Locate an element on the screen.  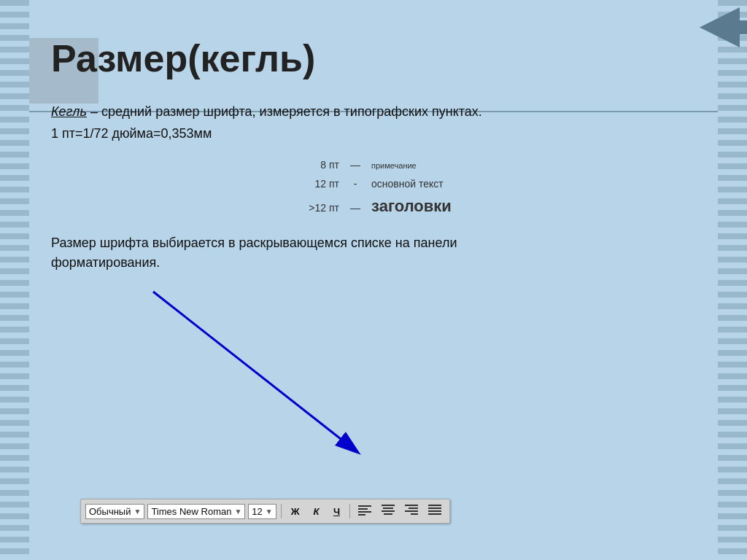
font-size-dropdown-arrow: ▼ is located at coordinates (269, 512).